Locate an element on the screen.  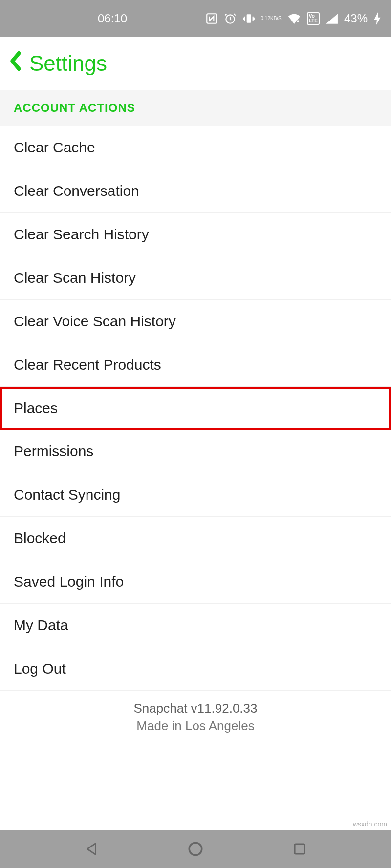
list-item-contact-syncing: Contact Syncing is located at coordinates (196, 495).